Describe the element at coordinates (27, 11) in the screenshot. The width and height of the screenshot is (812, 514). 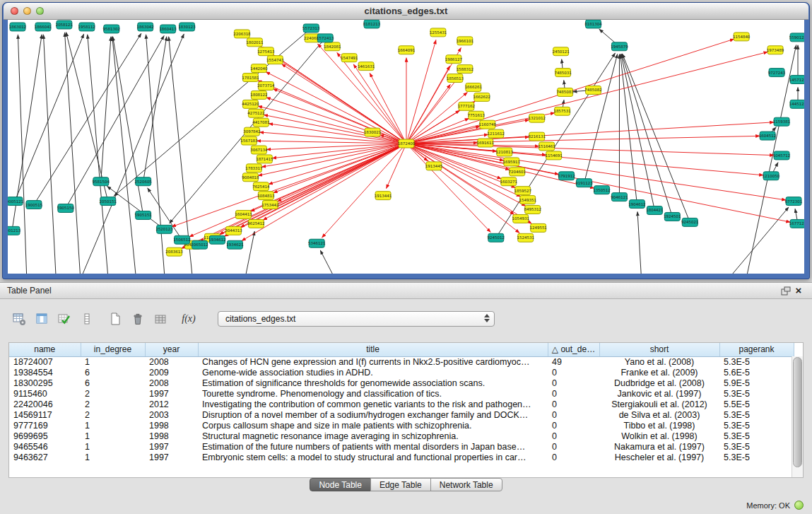
I see `minimize-button` at that location.